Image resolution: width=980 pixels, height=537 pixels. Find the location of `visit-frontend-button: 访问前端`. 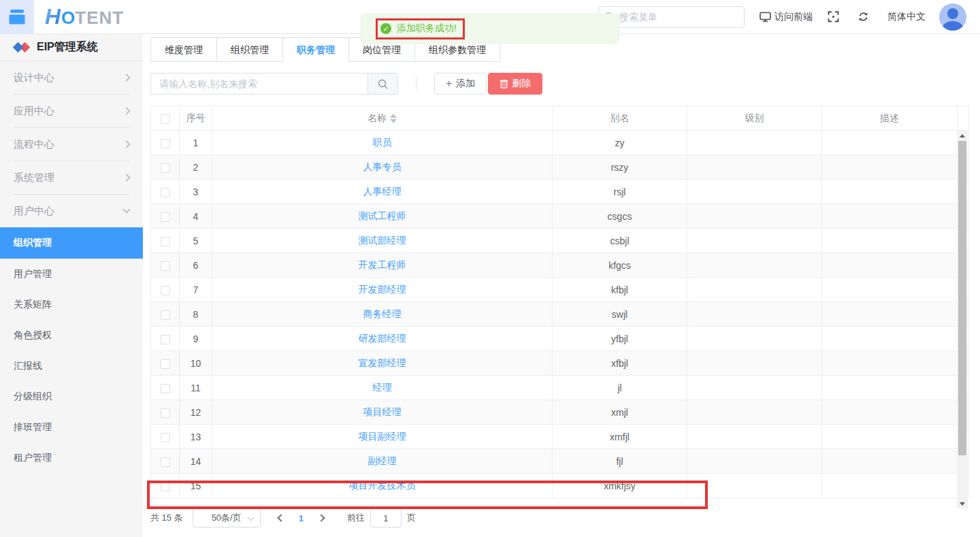

visit-frontend-button: 访问前端 is located at coordinates (786, 17).